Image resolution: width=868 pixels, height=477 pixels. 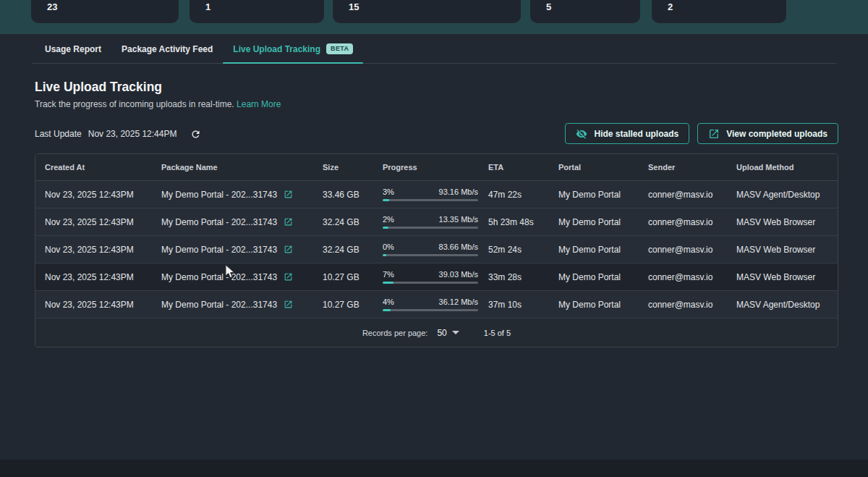 I want to click on transfer-speed: 39.03 Mb/s, so click(x=459, y=274).